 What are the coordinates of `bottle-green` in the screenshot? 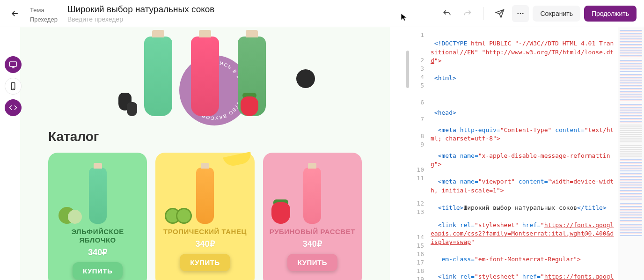 It's located at (158, 76).